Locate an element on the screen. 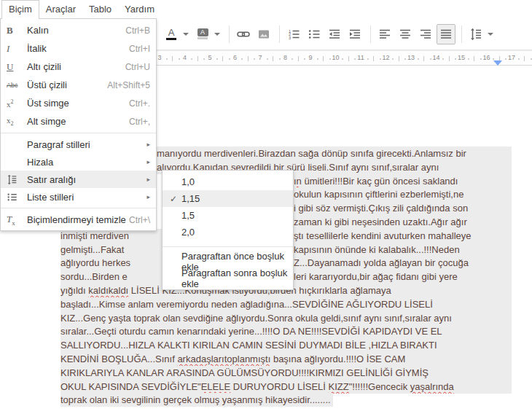 This screenshot has height=414, width=532. document-line-segment: ağlıyordu herkes is located at coordinates (111, 262).